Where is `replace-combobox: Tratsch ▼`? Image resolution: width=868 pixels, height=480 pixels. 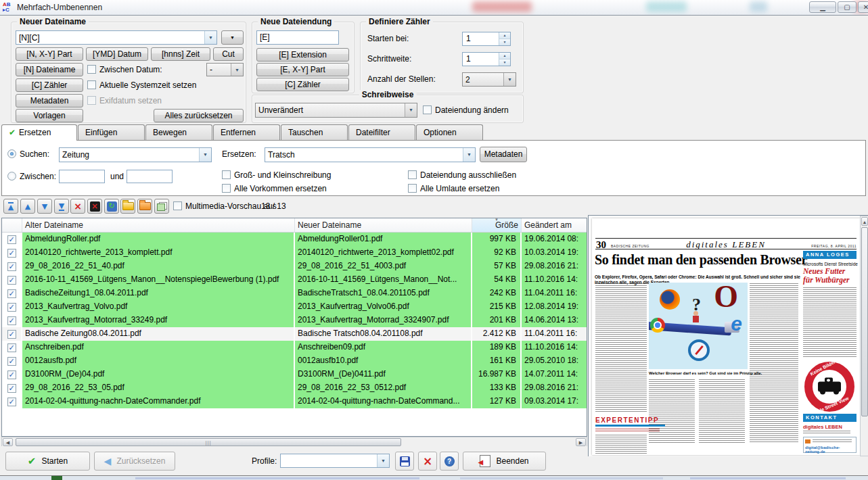 replace-combobox: Tratsch ▼ is located at coordinates (370, 155).